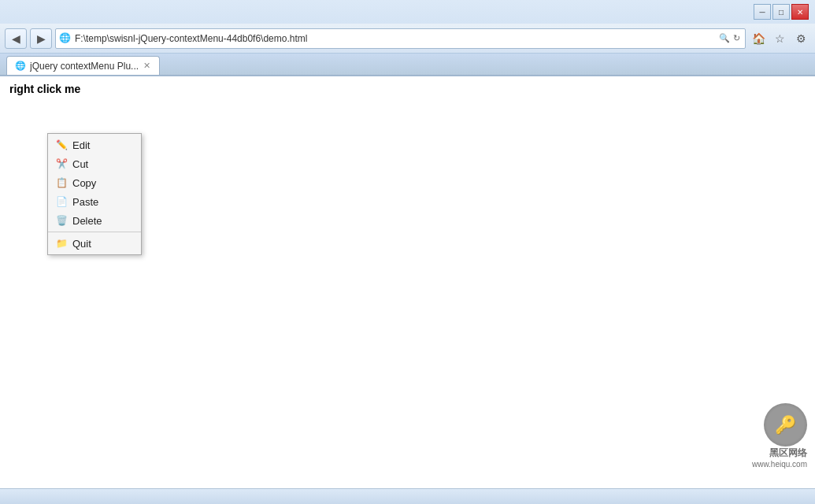 The height and width of the screenshot is (504, 815). Describe the element at coordinates (724, 38) in the screenshot. I see `search-icon: 🔍` at that location.